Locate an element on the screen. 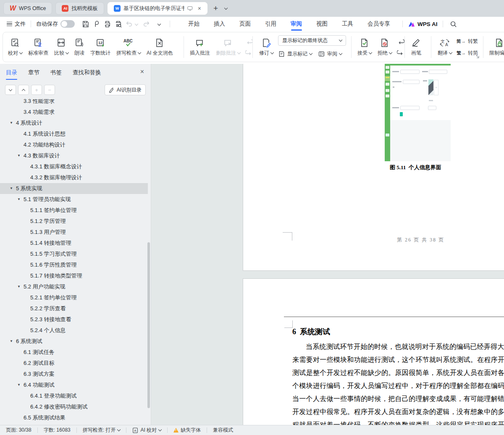 This screenshot has height=435, width=504. toc-item: 5.1.2 学历管理 is located at coordinates (74, 221).